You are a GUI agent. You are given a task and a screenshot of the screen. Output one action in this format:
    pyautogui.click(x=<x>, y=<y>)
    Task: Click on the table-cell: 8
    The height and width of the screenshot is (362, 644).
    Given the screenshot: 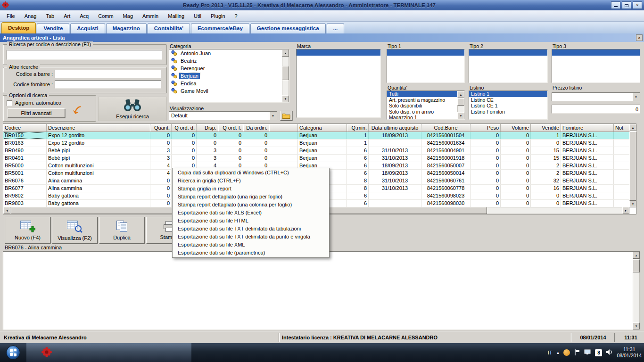 What is the action you would take?
    pyautogui.click(x=358, y=181)
    